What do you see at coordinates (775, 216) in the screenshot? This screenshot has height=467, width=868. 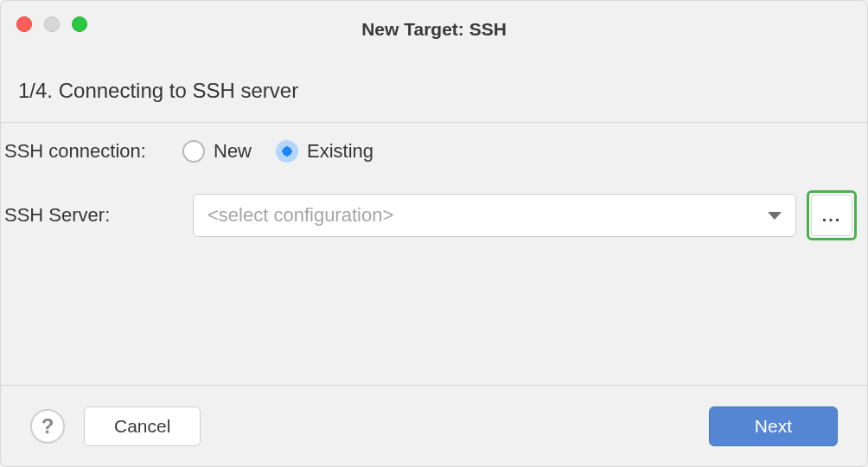 I see `chevron-down-icon` at bounding box center [775, 216].